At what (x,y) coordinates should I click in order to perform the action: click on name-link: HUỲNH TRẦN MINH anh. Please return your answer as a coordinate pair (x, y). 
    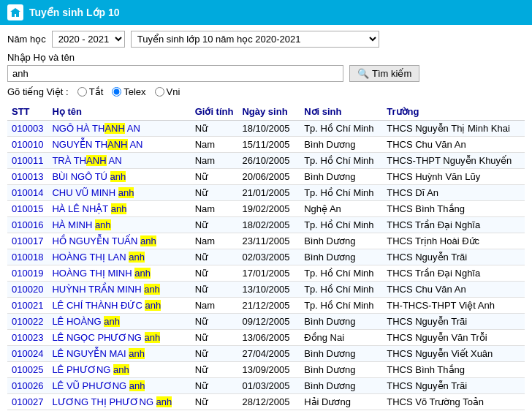
    Looking at the image, I should click on (105, 290).